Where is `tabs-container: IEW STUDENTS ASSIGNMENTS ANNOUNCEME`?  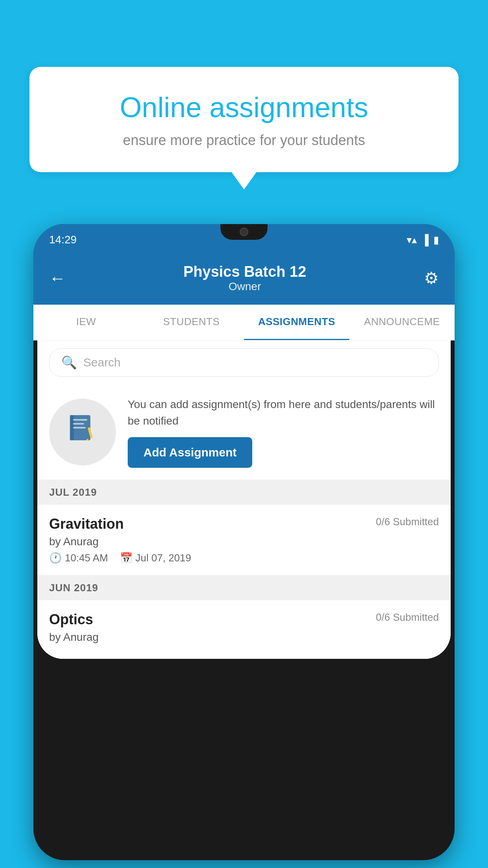
tabs-container: IEW STUDENTS ASSIGNMENTS ANNOUNCEME is located at coordinates (244, 322).